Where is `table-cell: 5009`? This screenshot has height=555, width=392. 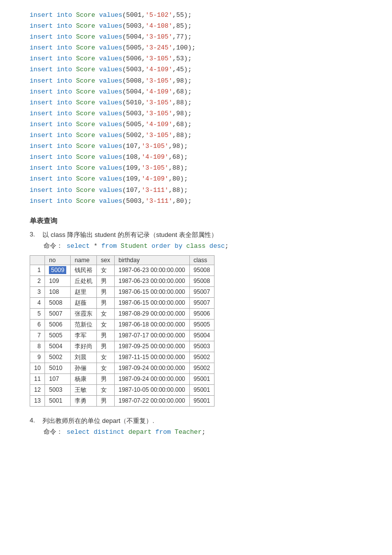
table-cell: 5009 is located at coordinates (58, 270).